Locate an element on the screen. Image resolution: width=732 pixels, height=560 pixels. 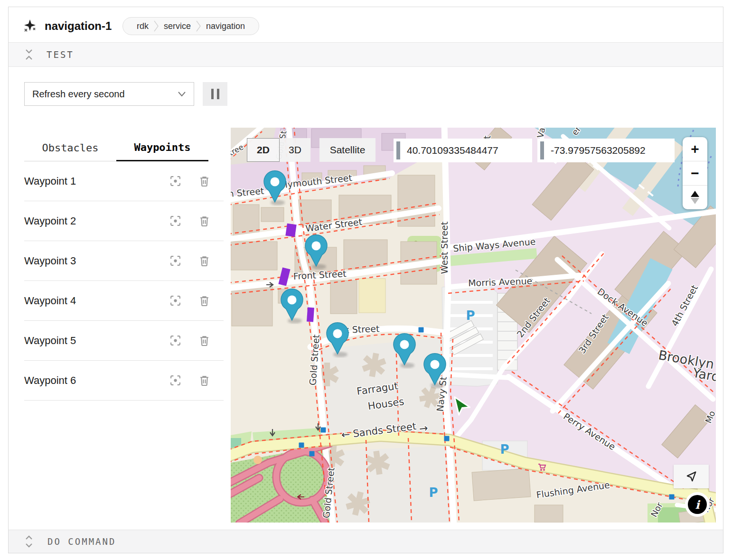
breadcrumb-item: rdk is located at coordinates (142, 27).